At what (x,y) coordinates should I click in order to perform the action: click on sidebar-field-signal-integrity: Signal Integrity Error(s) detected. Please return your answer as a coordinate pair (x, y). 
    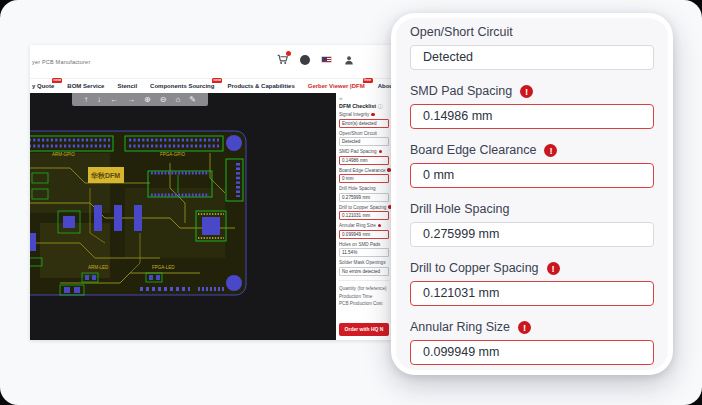
    Looking at the image, I should click on (364, 120).